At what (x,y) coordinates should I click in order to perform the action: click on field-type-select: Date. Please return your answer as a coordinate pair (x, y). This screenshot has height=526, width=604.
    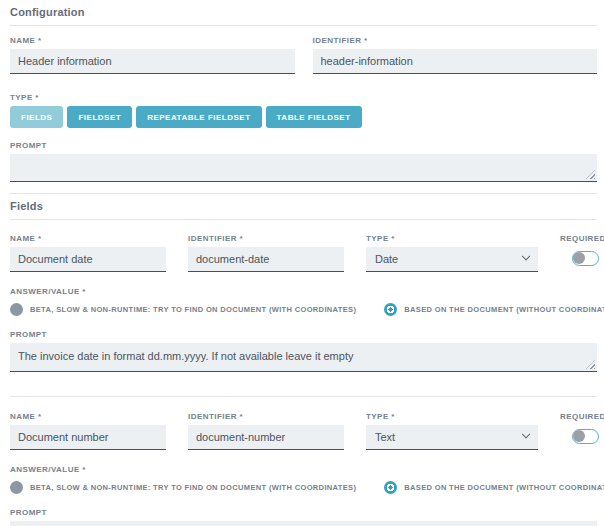
    Looking at the image, I should click on (452, 260).